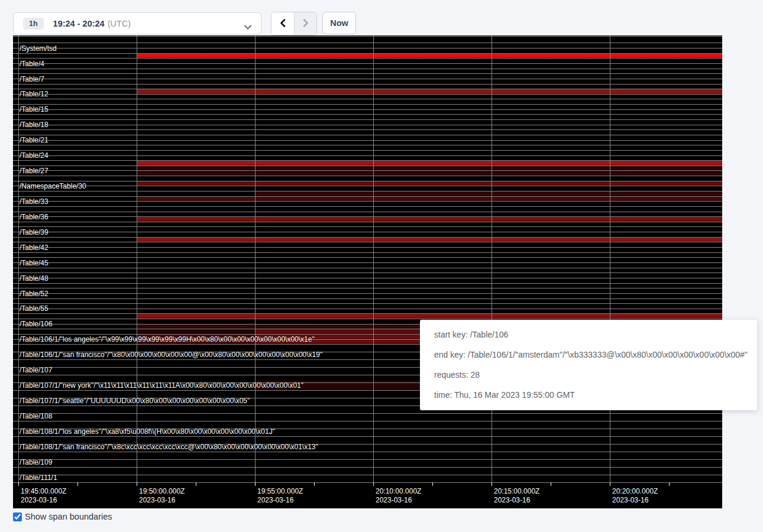 The height and width of the screenshot is (532, 763). What do you see at coordinates (135, 401) in the screenshot?
I see `row-label: /Table/107/1/"seattle"/"UUUUUUD\x00\x80\…` at bounding box center [135, 401].